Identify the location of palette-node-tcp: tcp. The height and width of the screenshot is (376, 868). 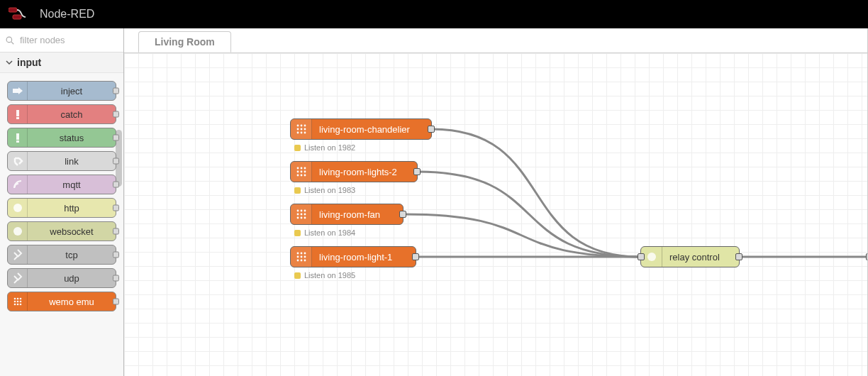
(62, 255).